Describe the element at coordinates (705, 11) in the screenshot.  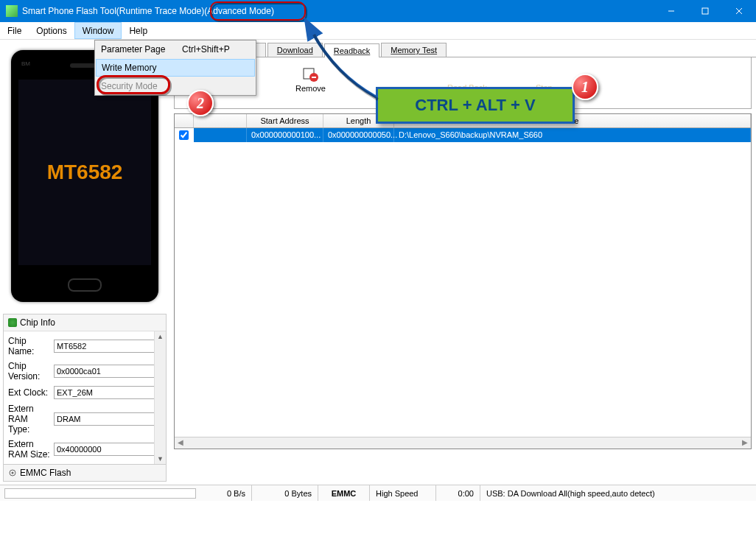
I see `maximize-button` at that location.